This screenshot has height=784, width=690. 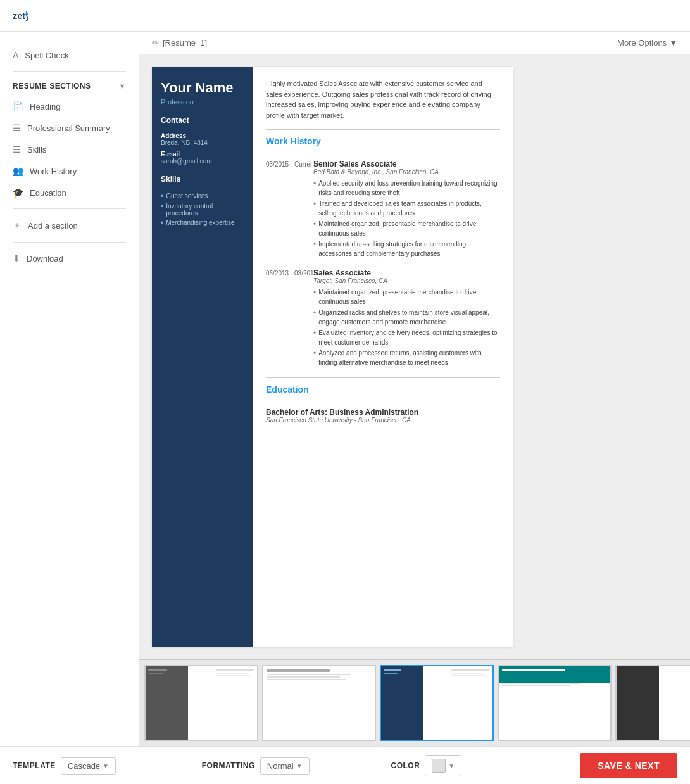 I want to click on sidebar-spell-check: A Spell Check, so click(x=70, y=55).